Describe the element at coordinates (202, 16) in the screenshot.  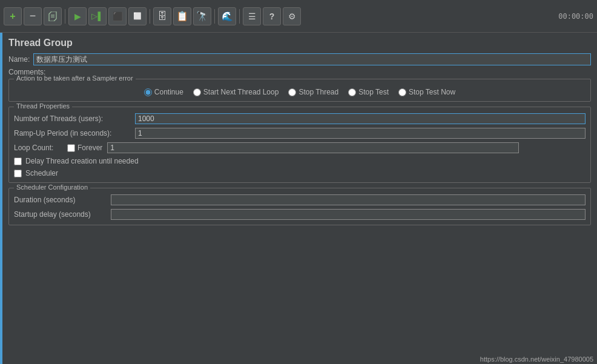
I see `remote-start-all-button: 🔭` at that location.